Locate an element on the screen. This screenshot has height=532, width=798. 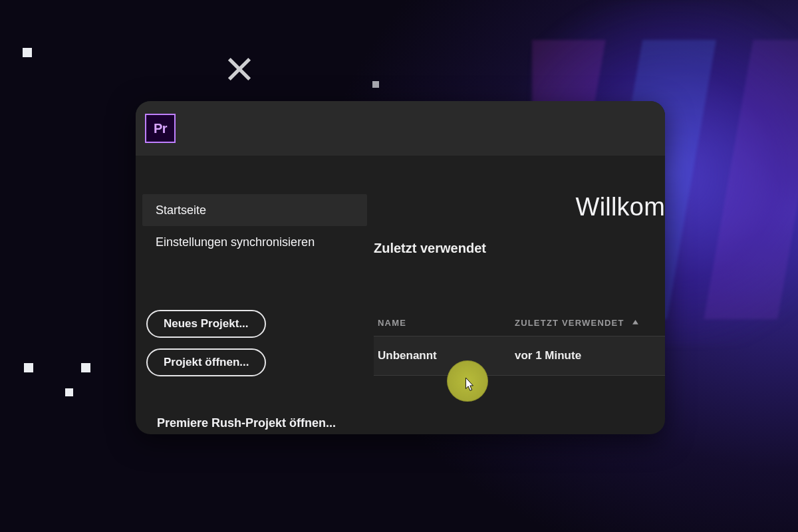
close-icon is located at coordinates (239, 69).